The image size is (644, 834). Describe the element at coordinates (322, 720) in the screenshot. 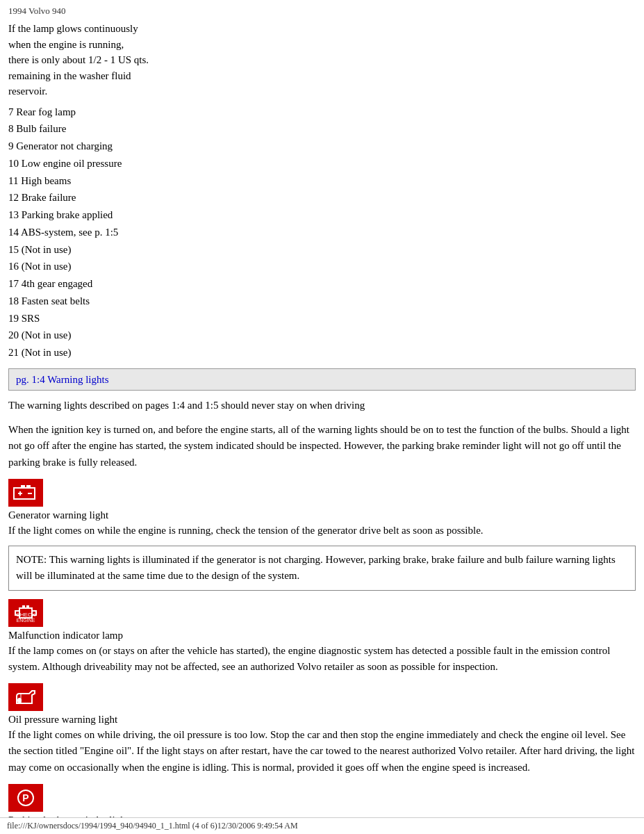

I see `oil-pressure-label: Oil pressure warning light` at that location.